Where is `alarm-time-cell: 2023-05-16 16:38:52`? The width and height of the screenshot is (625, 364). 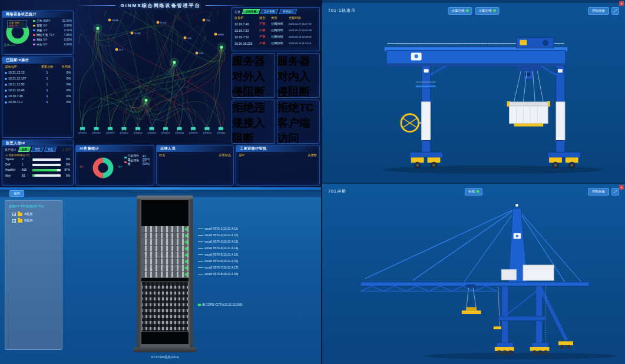
alarm-time-cell: 2023-05-16 16:38:52 is located at coordinates (303, 37).